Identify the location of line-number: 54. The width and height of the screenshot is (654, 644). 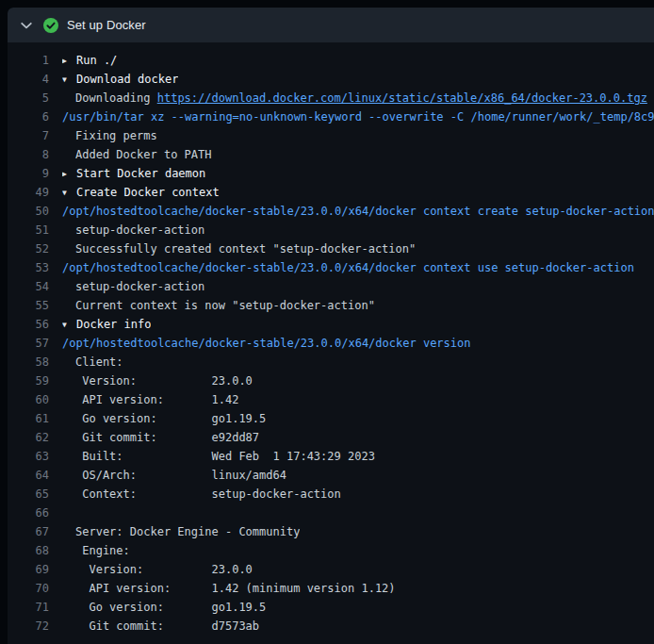
(28, 287).